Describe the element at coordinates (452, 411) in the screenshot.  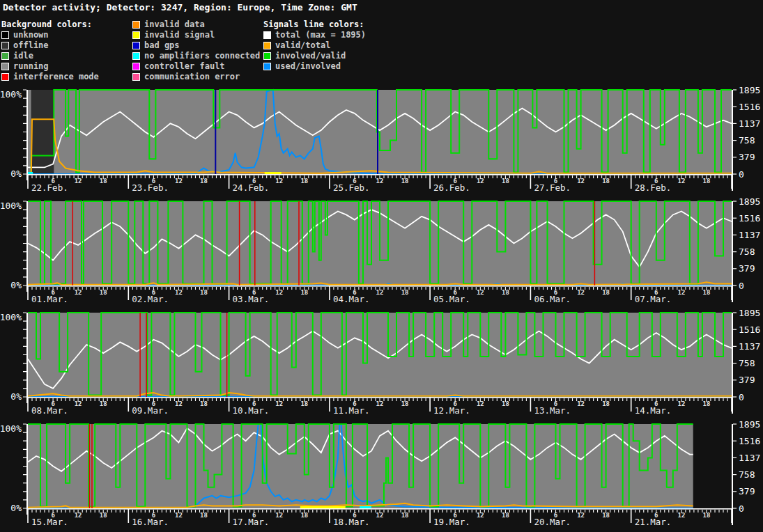
I see `date-label: 12.Mar.` at that location.